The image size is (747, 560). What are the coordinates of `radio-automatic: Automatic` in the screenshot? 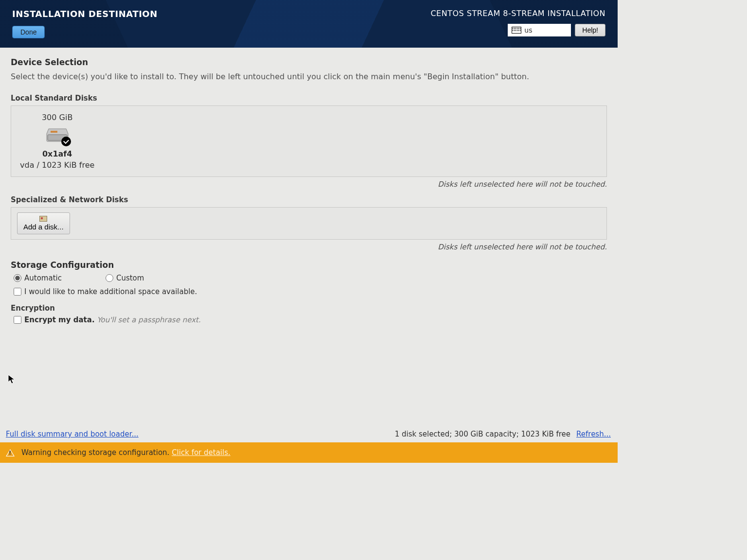 It's located at (38, 278).